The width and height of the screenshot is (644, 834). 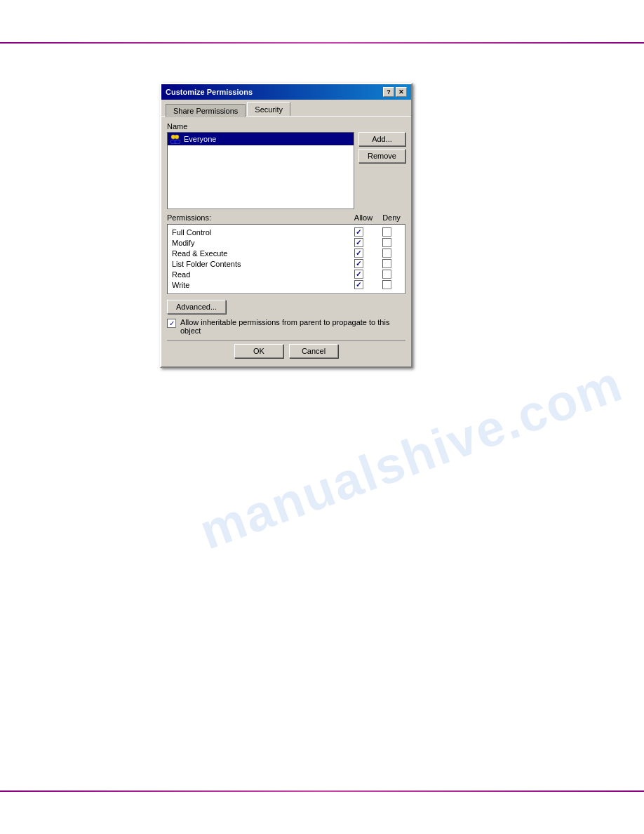 I want to click on dialog-body: Name Everyone, so click(x=286, y=241).